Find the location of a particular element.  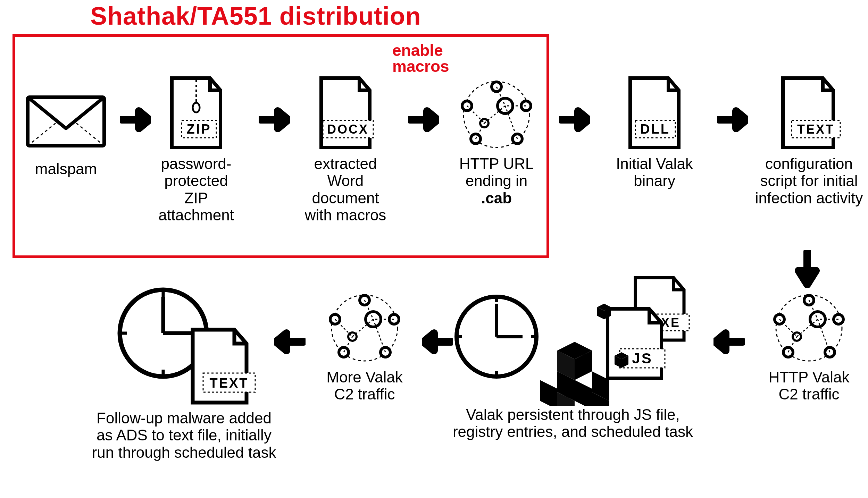

dll-label: Initial Valak binary is located at coordinates (654, 172).